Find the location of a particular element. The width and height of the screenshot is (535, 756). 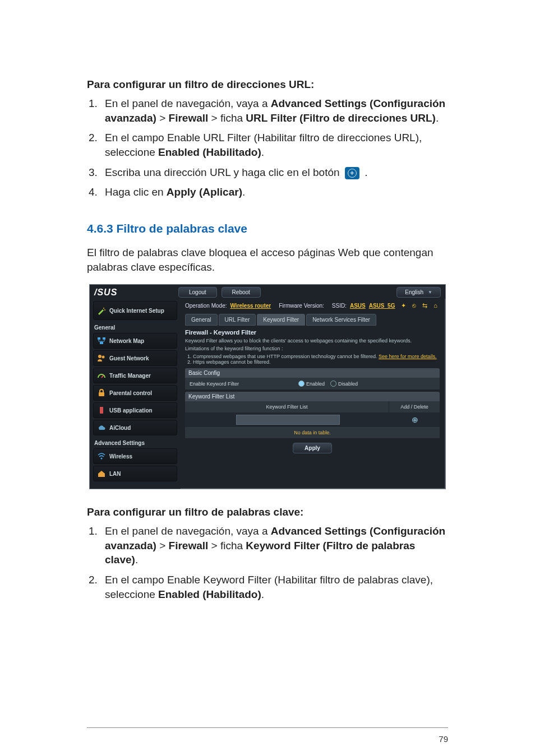

enable-keyword-row: Enable Keyword Filter Enabled Disabled is located at coordinates (312, 383).